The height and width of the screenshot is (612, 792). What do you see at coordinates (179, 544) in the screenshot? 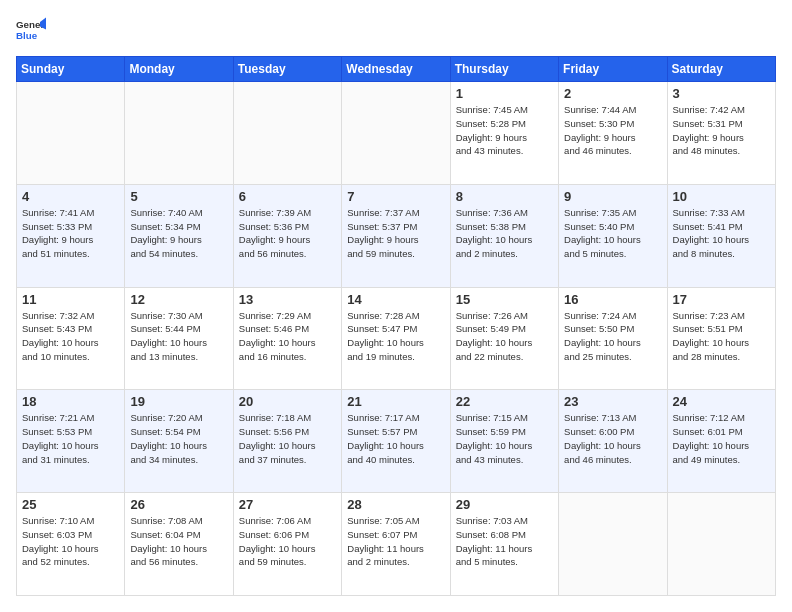
I see `calendar-cell: 26Sunrise: 7:08 AM Sunset: 6:04 PM Dayli…` at bounding box center [179, 544].